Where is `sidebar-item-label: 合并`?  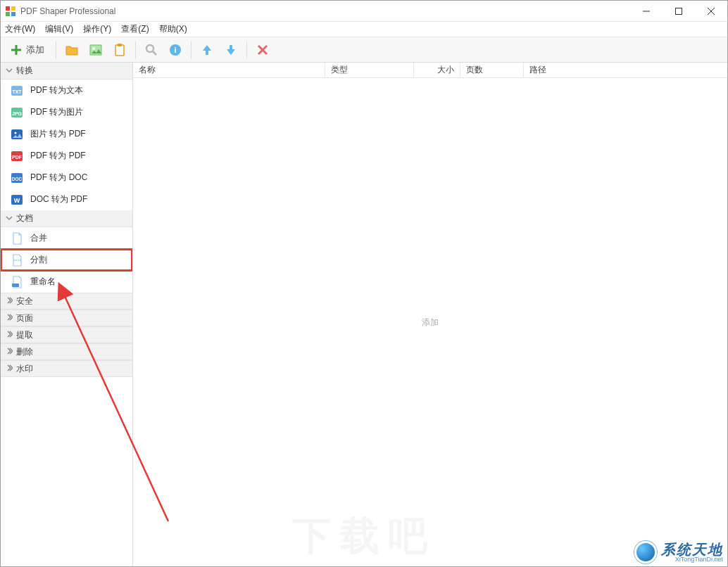 sidebar-item-label: 合并 is located at coordinates (39, 238).